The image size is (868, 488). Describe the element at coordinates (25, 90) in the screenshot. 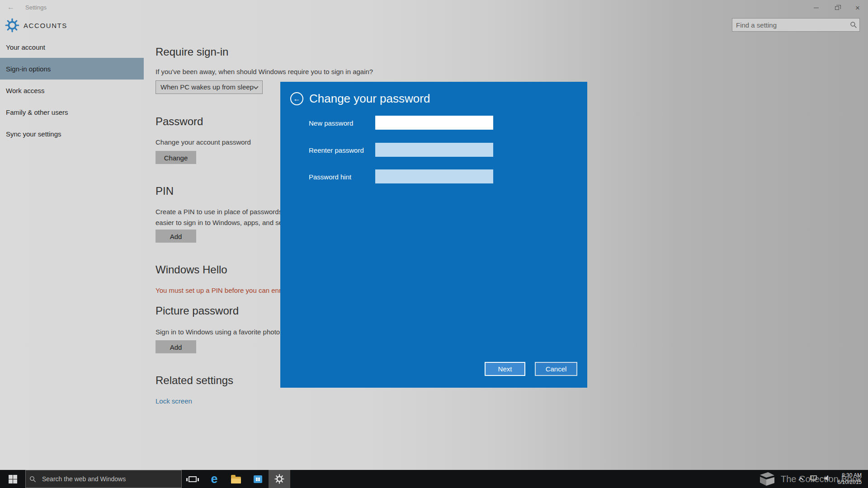

I see `sidebar-item-label: Work access` at that location.